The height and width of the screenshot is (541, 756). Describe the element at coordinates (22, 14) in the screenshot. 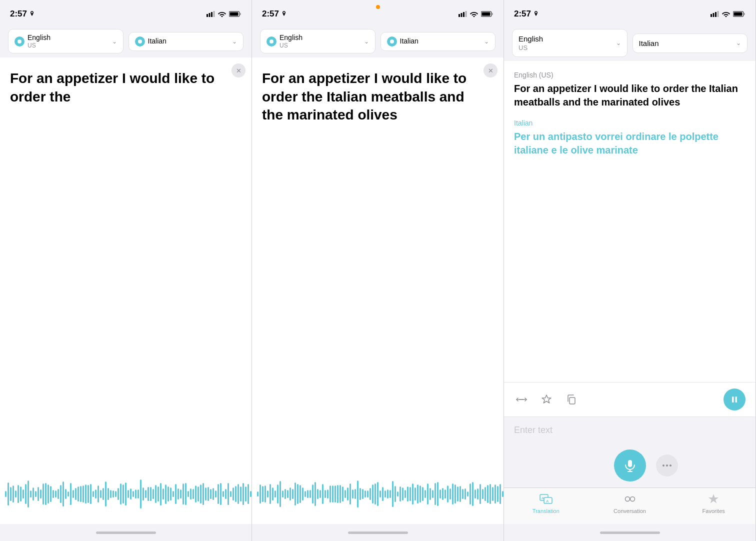

I see `status-time-1: 2:57` at that location.